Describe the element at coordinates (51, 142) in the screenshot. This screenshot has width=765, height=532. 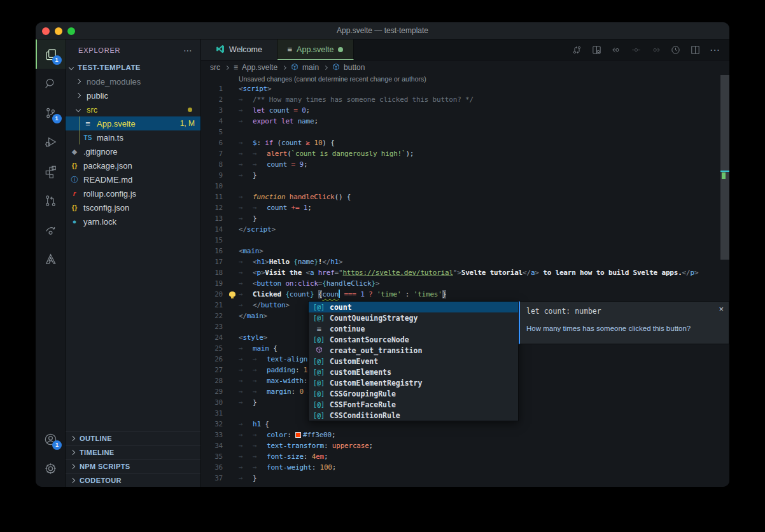
I see `run-debug-activity-icon` at that location.